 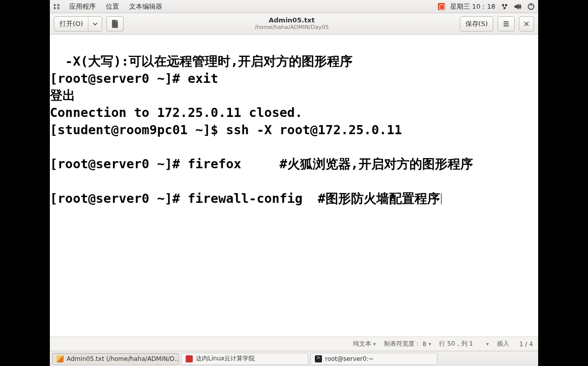 What do you see at coordinates (526, 24) in the screenshot?
I see `close-button` at bounding box center [526, 24].